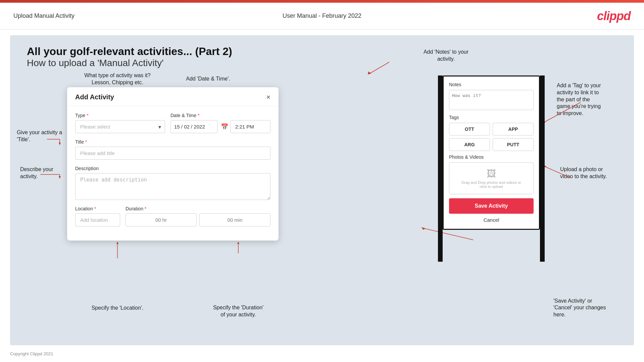 This screenshot has height=362, width=644. I want to click on tag-putt: PUTT, so click(513, 145).